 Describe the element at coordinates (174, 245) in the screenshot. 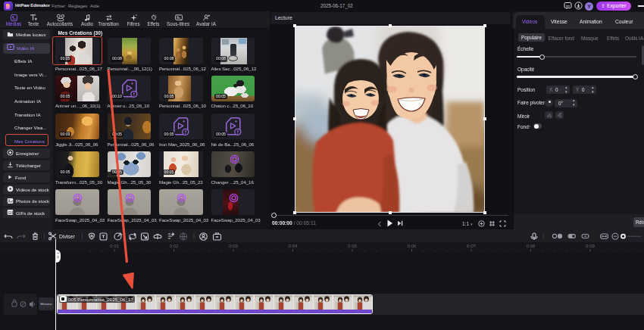

I see `svg-text: 0:02` at that location.